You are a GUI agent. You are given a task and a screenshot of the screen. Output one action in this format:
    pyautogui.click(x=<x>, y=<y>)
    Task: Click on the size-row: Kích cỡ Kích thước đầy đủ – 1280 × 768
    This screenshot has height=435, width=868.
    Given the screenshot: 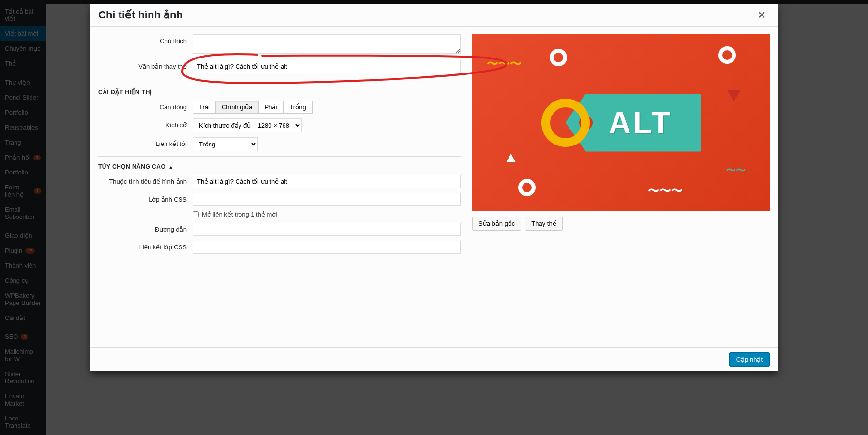 What is the action you would take?
    pyautogui.click(x=280, y=126)
    